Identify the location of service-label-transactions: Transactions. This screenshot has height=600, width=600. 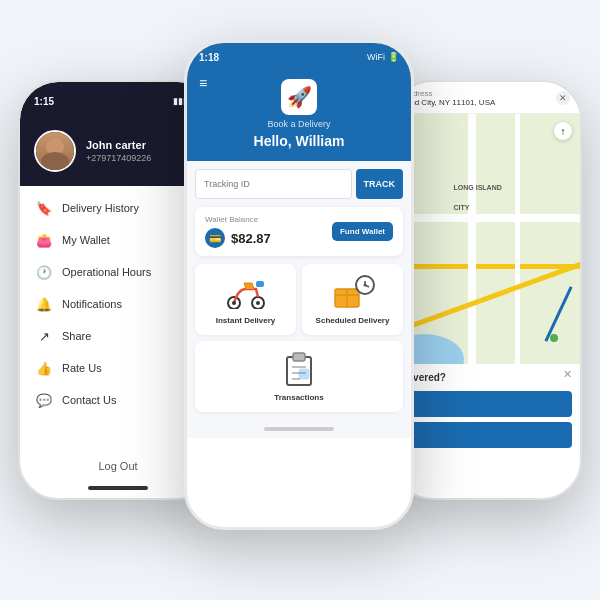
(298, 398).